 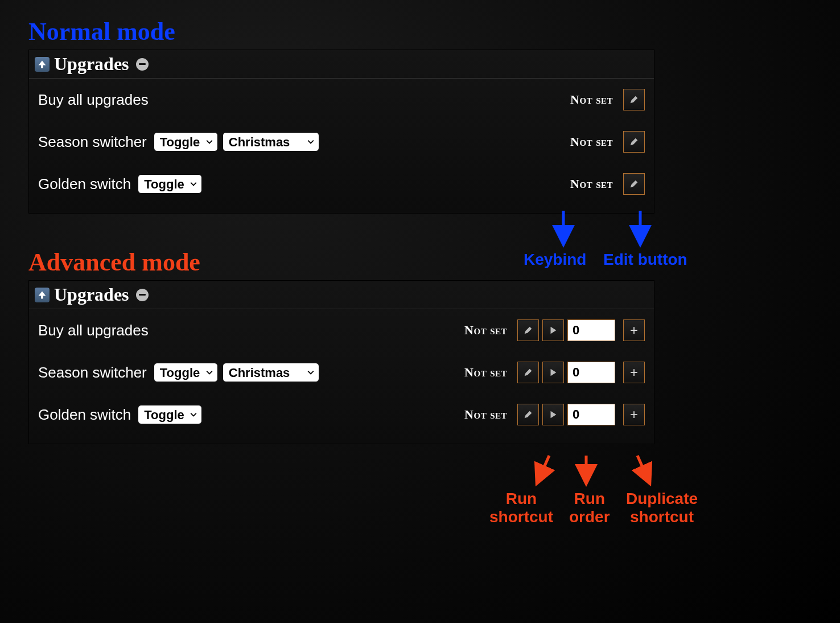 I want to click on annotation-duplicate-shortcut: Duplicateshortcut, so click(x=662, y=508).